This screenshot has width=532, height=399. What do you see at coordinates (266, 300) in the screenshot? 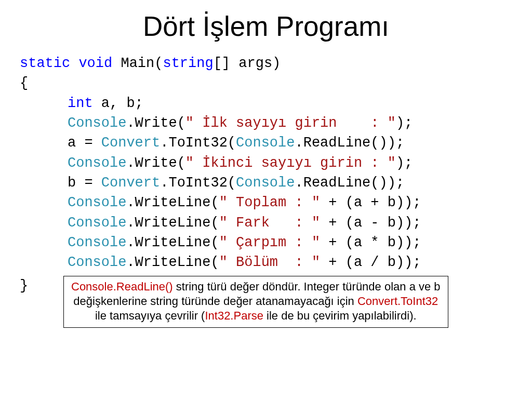
I see `bottom-row: } Console.ReadLine() string türü değer d…` at bounding box center [266, 300].